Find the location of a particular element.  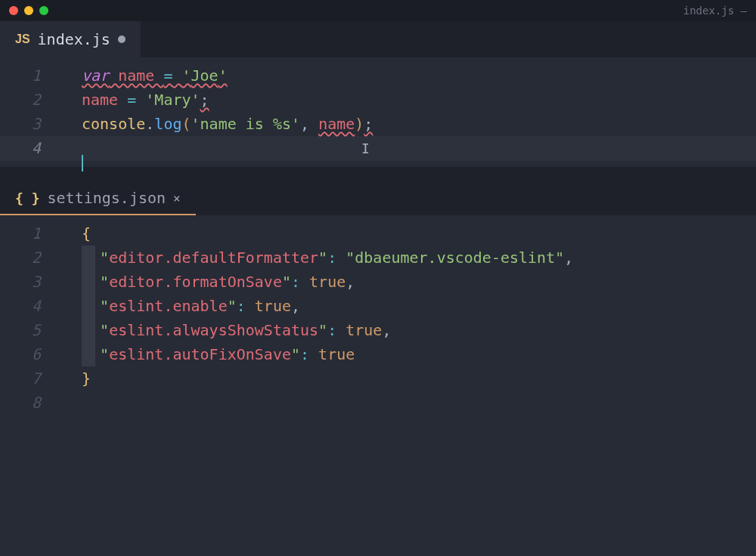

line-content: "eslint.enable": true, is located at coordinates (181, 306).